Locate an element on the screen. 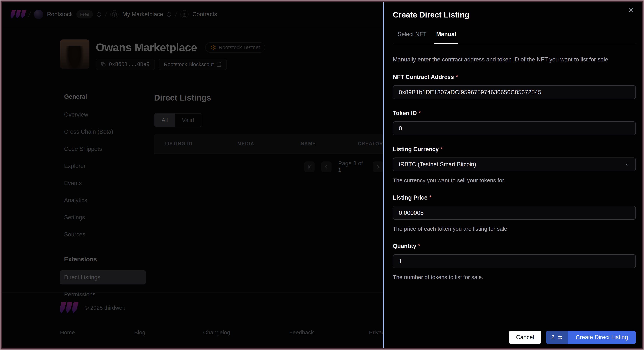 The height and width of the screenshot is (350, 644). contract-address-label: NFT Contract Address* is located at coordinates (514, 77).